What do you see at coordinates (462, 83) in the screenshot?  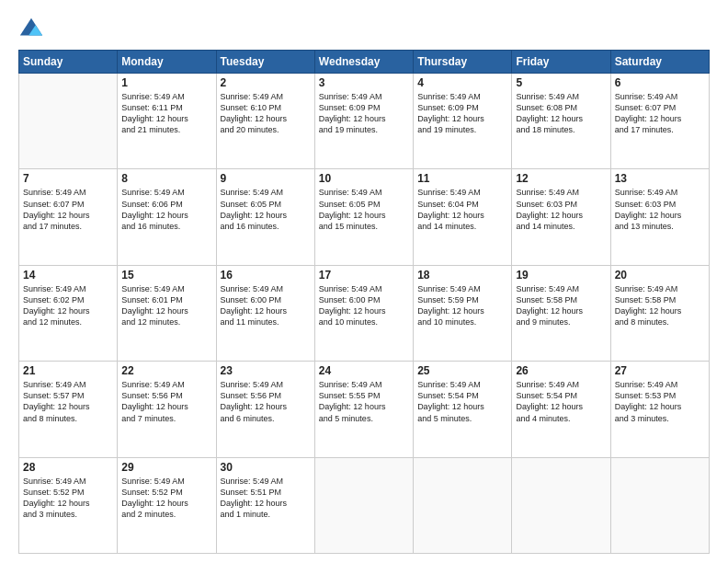 I see `day-number: 4` at bounding box center [462, 83].